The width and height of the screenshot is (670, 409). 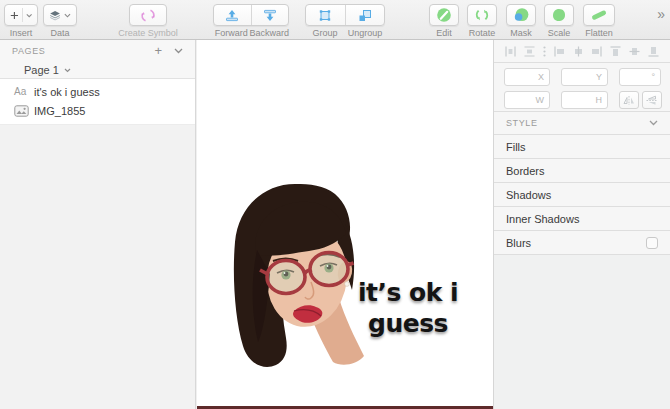 I want to click on width-input, so click(x=520, y=100).